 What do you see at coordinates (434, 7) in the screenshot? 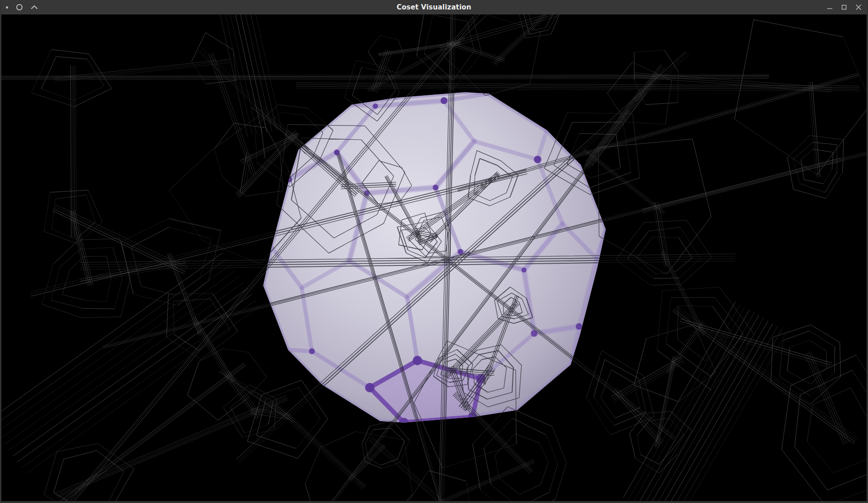
I see `window-title: Coset Visualization` at bounding box center [434, 7].